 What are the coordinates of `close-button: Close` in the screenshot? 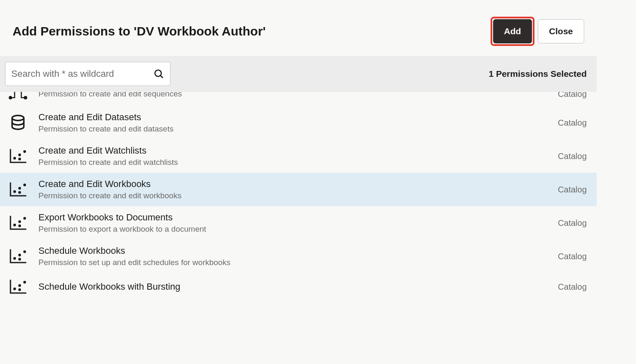 It's located at (561, 31).